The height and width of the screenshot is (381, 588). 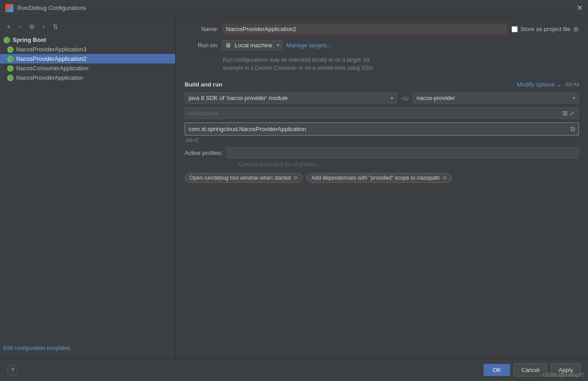 What do you see at coordinates (365, 29) in the screenshot?
I see `name-input` at bounding box center [365, 29].